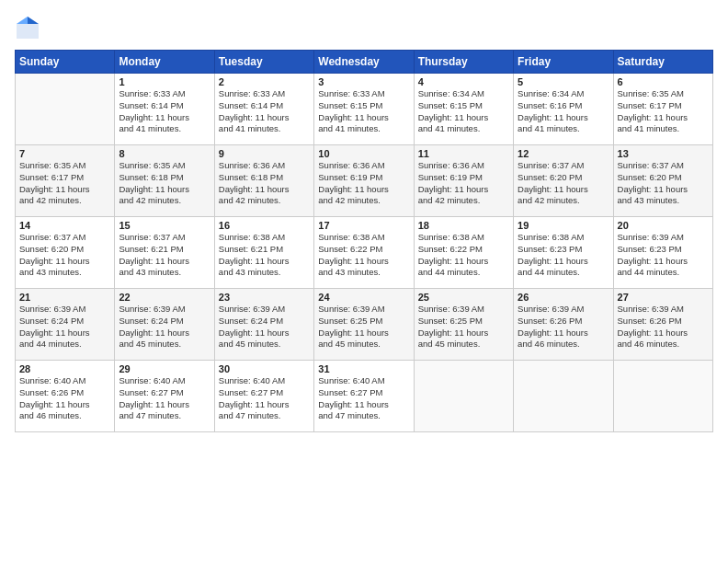 This screenshot has height=563, width=728. What do you see at coordinates (364, 109) in the screenshot?
I see `week-row-1: 1Sunrise: 6:33 AM Sunset: 6:14 PM Daylig…` at bounding box center [364, 109].